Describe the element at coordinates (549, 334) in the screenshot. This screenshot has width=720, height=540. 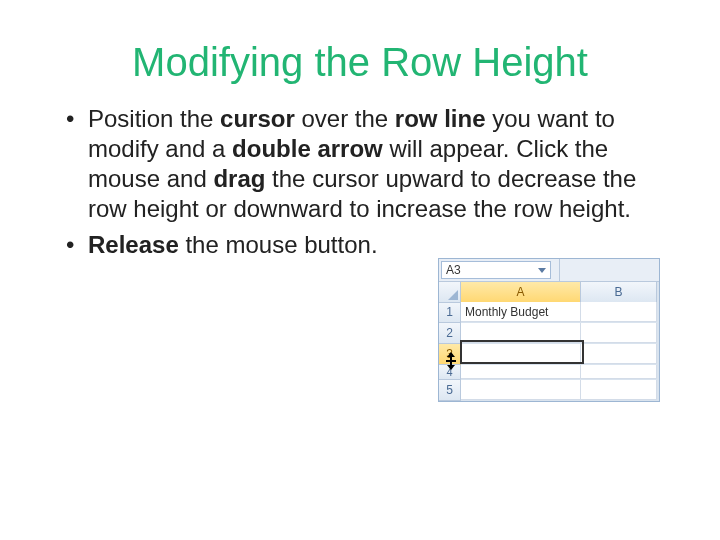
I see `table-row: 2` at that location.